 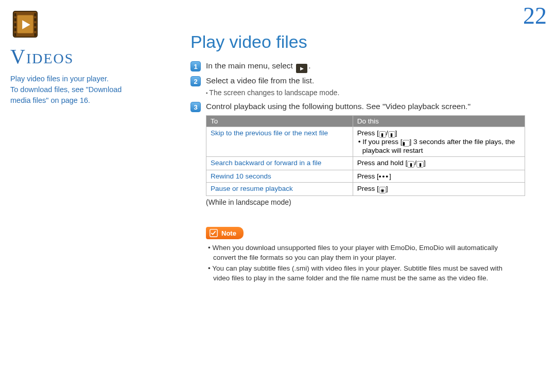 I want to click on forward-button-icon: ▮, so click(x=420, y=165).